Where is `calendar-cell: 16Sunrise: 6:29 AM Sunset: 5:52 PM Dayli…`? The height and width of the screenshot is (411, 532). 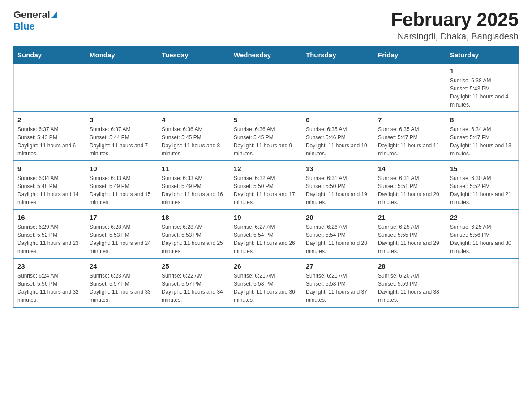
calendar-cell: 16Sunrise: 6:29 AM Sunset: 5:52 PM Dayli… is located at coordinates (50, 234).